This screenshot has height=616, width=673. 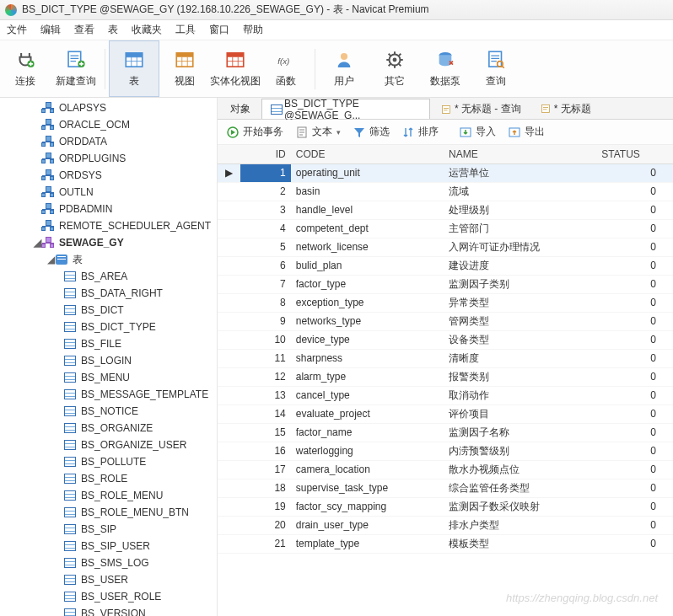 What do you see at coordinates (266, 173) in the screenshot?
I see `cell-id: 1` at bounding box center [266, 173].